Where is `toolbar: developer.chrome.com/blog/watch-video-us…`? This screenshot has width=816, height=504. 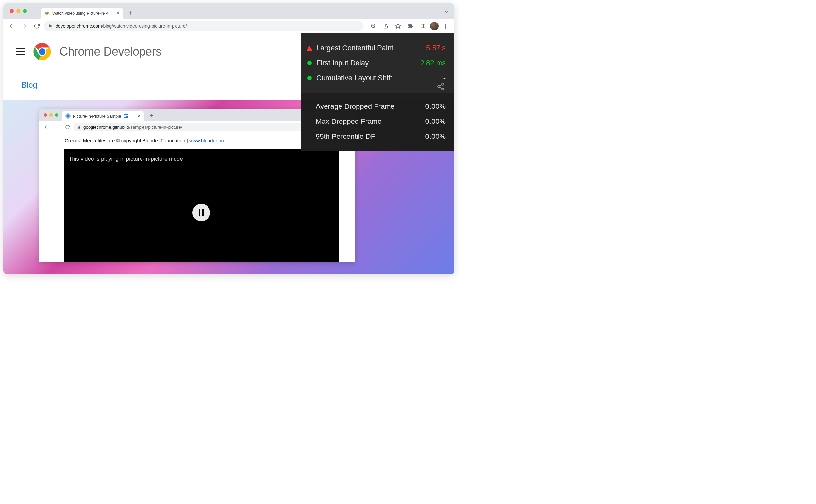
toolbar: developer.chrome.com/blog/watch-video-us… is located at coordinates (229, 26).